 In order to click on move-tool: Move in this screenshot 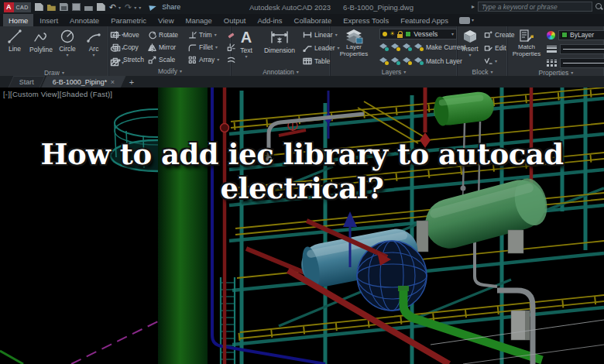, I will do `click(129, 35)`.